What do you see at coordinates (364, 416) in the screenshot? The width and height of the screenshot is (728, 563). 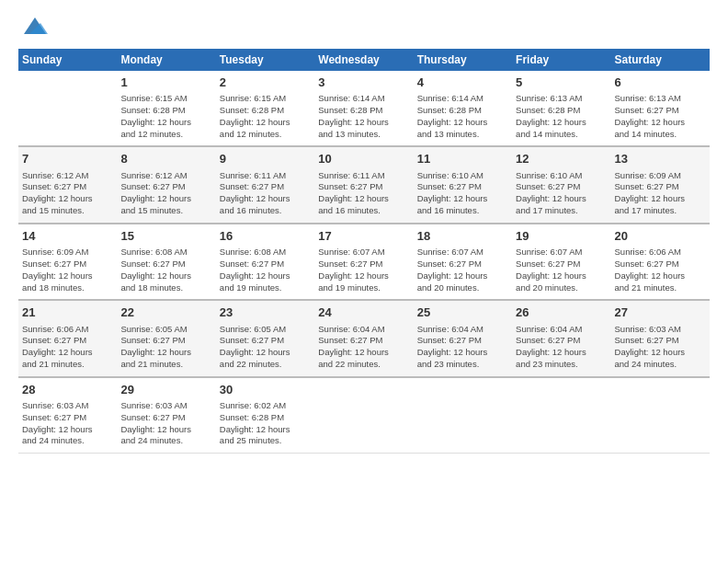 I see `week-row-5: 28Sunrise: 6:03 AM Sunset: 6:27 PM Dayli…` at bounding box center [364, 416].